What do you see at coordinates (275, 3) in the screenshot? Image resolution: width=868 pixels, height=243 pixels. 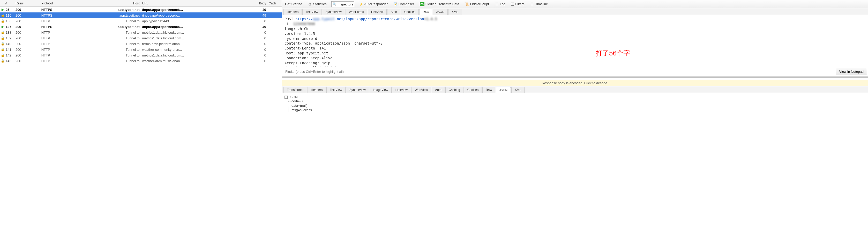 I see `col-cach: Cach` at bounding box center [275, 3].